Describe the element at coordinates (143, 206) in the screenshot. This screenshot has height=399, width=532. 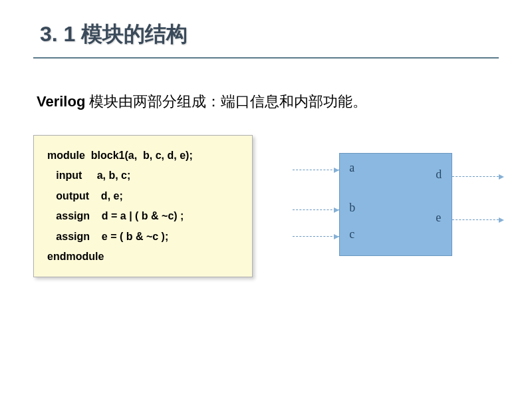
I see `code-box: module block1(a, b, c, d, e); input a, b…` at that location.